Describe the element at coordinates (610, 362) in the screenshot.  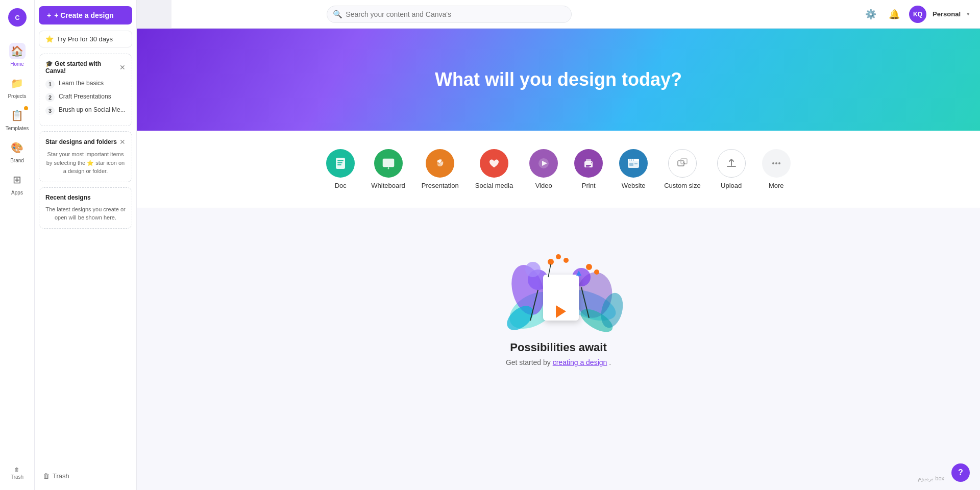
I see `empty-subtitle-suffix: .` at that location.